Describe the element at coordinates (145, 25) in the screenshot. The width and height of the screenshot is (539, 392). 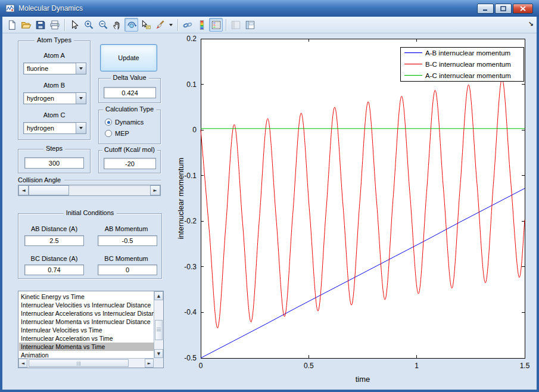
I see `data-cursor-button` at that location.